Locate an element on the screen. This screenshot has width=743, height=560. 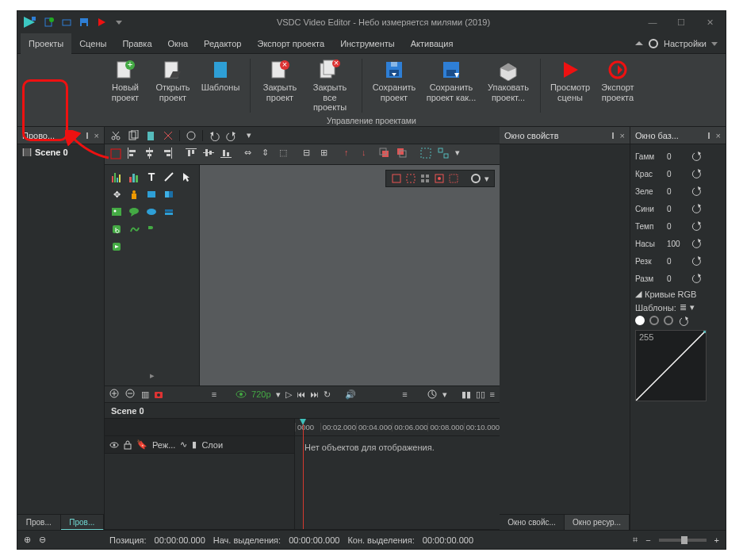
tag-icon: 🔖 is located at coordinates (142, 444).